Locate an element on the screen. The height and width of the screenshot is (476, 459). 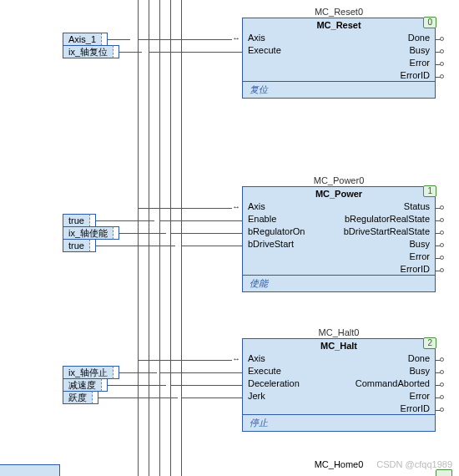
port-jerk: Jerk is located at coordinates (290, 396).